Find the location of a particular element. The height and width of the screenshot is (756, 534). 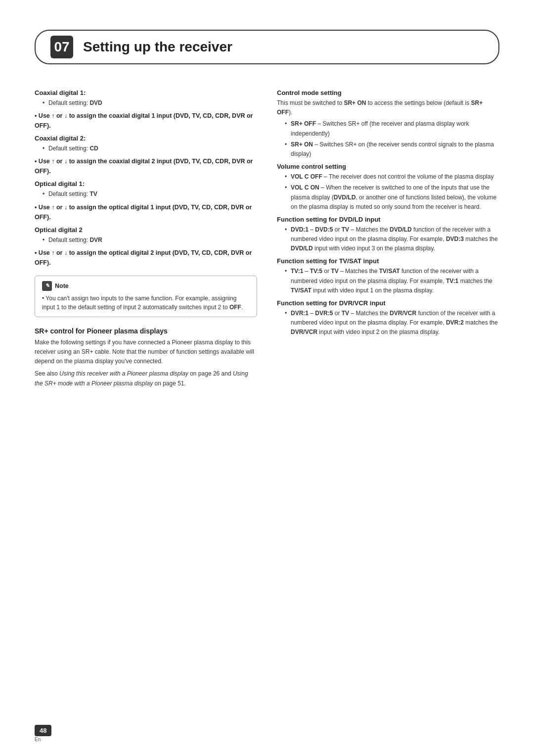

page-number: 48 is located at coordinates (43, 730).